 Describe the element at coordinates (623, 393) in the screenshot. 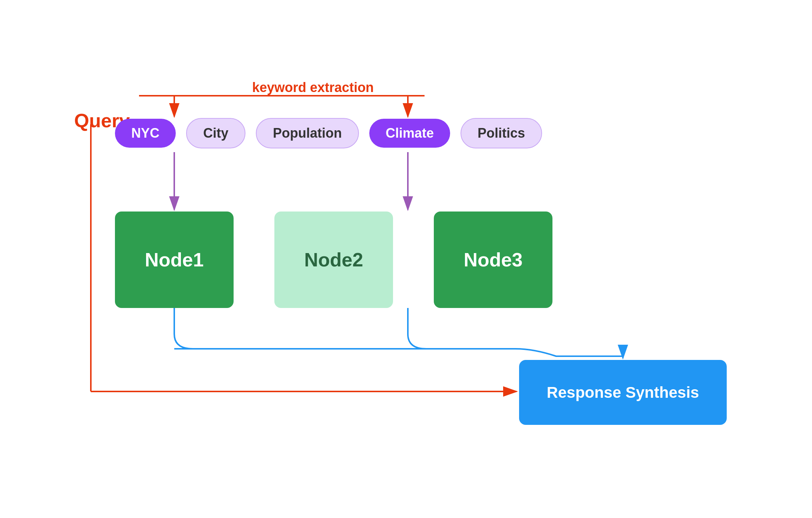

I see `response-synthesis-box: Response Synthesis` at that location.